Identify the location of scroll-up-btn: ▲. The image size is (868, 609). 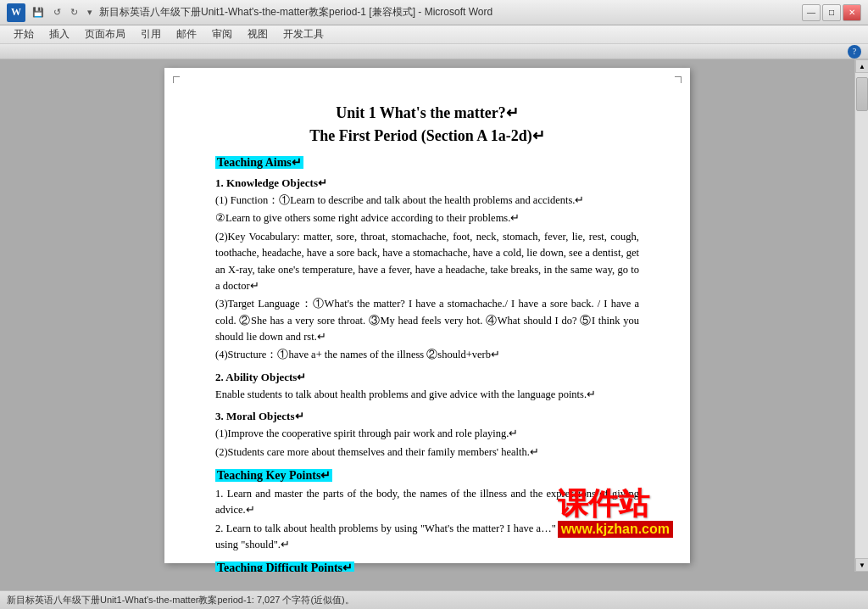
(861, 66).